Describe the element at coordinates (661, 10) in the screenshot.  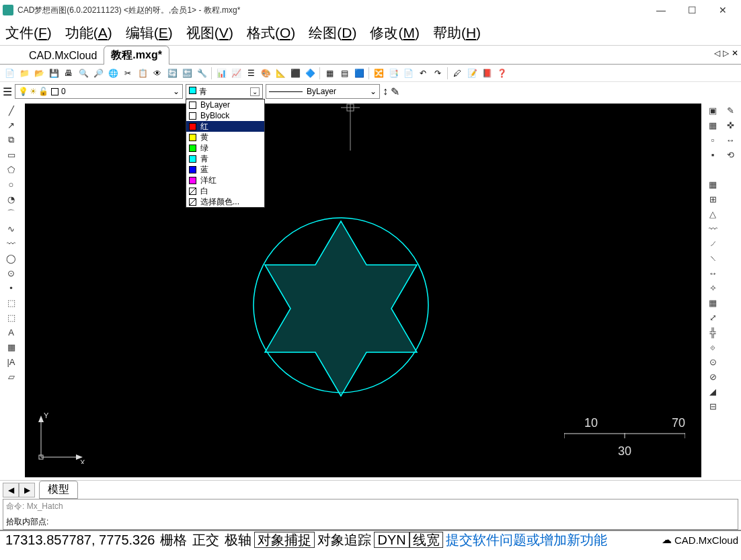
I see `minimize-button: —` at that location.